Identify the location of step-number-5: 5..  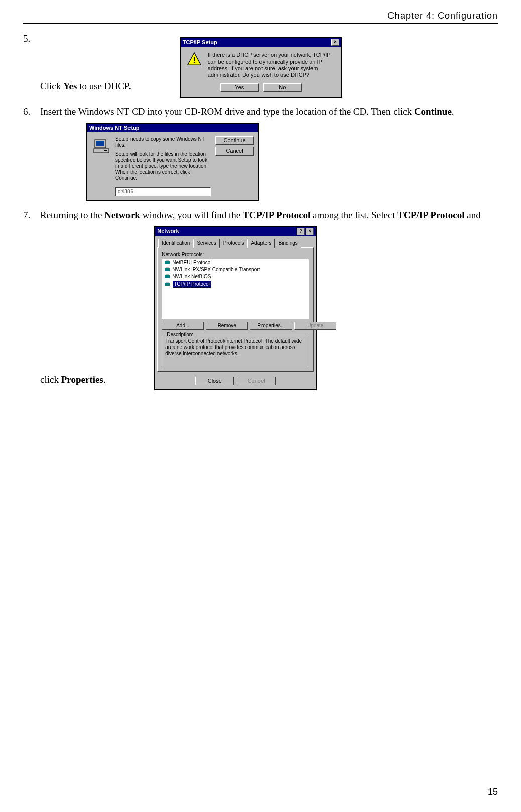
(32, 39).